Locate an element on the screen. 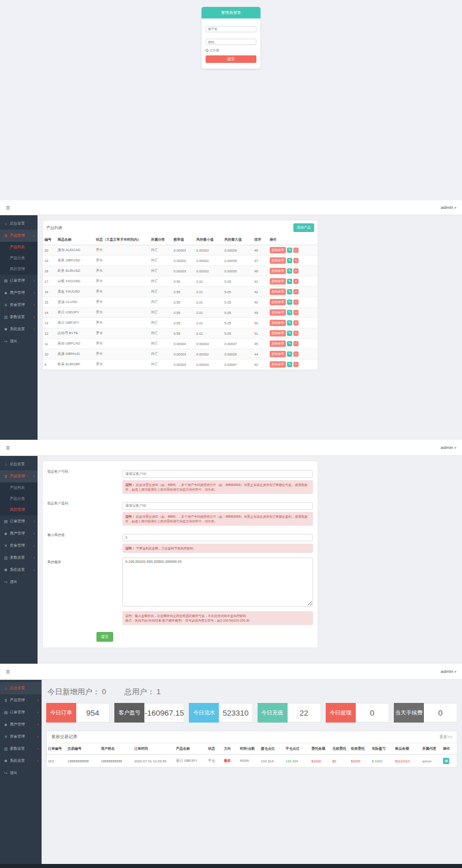 This screenshot has height=868, width=462. field-note: 说明：此处设置会员ID（如：8888），多个用户号码用竖线分开（如：8888|9… is located at coordinates (218, 519).